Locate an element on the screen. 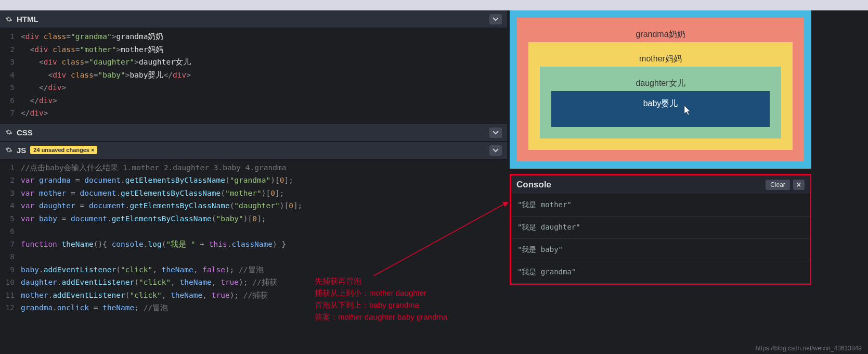  watermark: https://blog.csdn.net/weixin_43613849 is located at coordinates (809, 348).